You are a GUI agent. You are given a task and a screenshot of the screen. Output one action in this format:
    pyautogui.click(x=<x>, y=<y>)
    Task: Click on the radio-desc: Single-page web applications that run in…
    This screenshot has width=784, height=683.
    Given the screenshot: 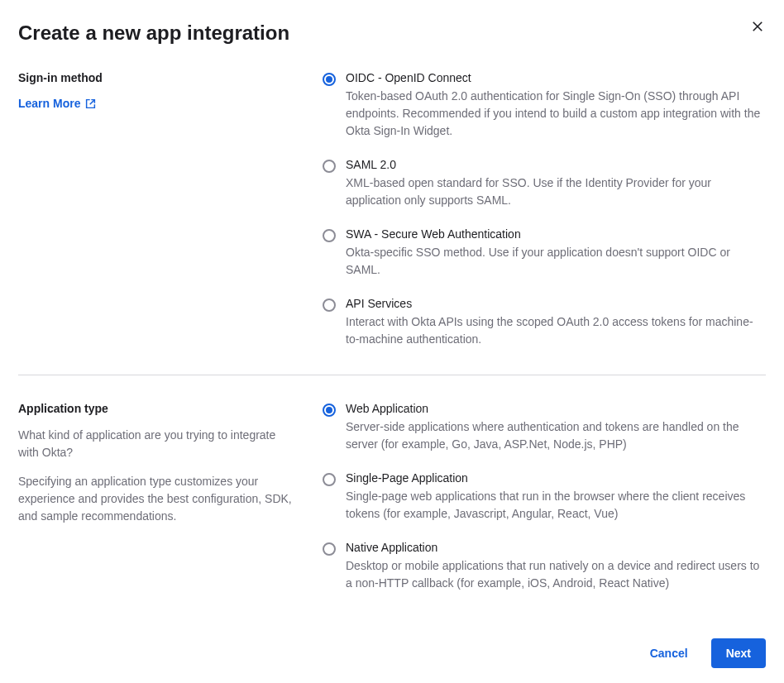 What is the action you would take?
    pyautogui.click(x=556, y=505)
    